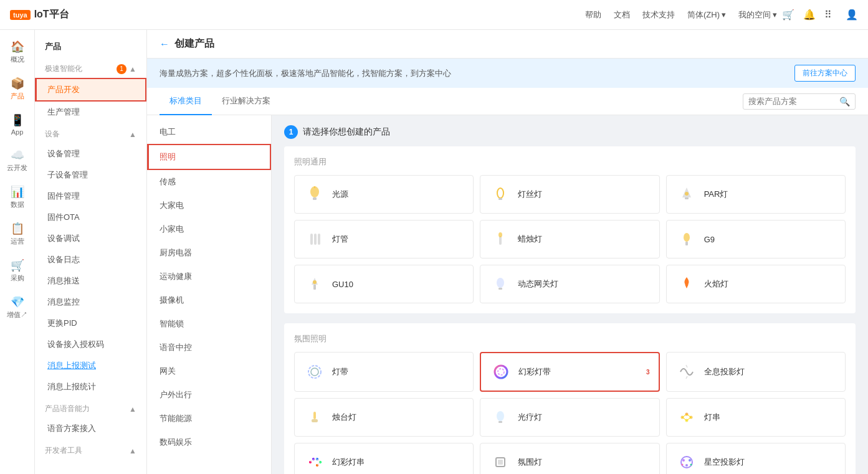 The width and height of the screenshot is (868, 474). I want to click on sec-item-change-pid: 更换PID, so click(91, 323).